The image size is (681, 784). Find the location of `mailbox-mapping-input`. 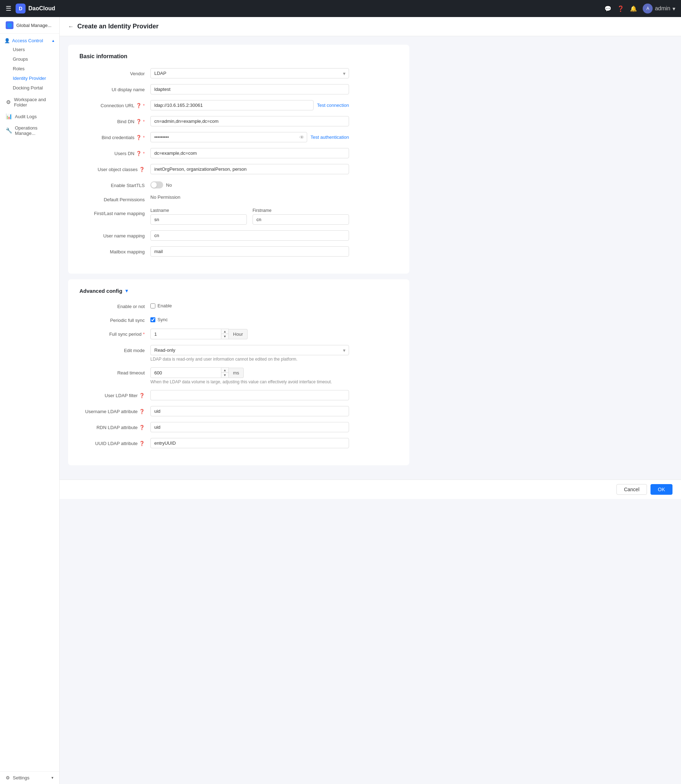

mailbox-mapping-input is located at coordinates (250, 252).